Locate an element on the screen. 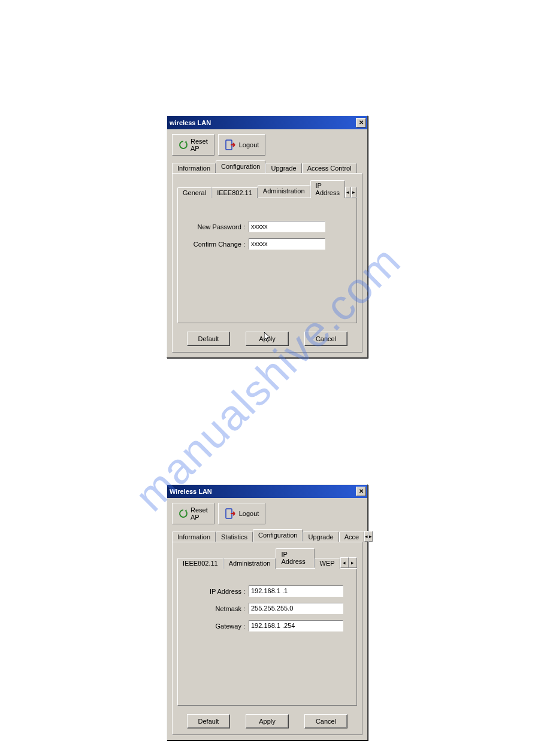 The width and height of the screenshot is (535, 756). new-password-input: xxxxx is located at coordinates (287, 226).